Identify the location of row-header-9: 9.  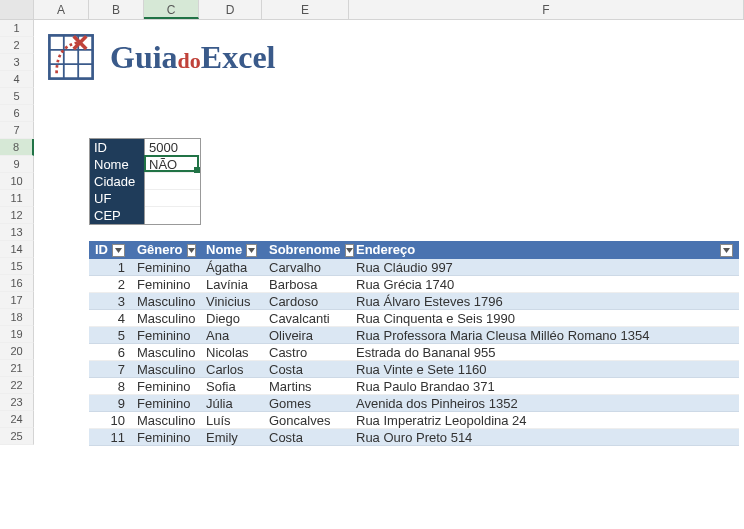
(17, 164).